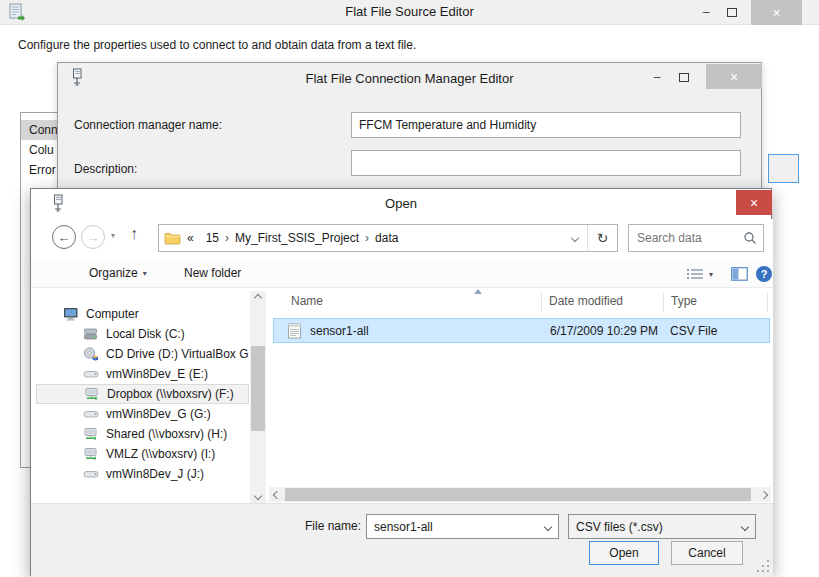  What do you see at coordinates (172, 238) in the screenshot?
I see `folder-icon` at bounding box center [172, 238].